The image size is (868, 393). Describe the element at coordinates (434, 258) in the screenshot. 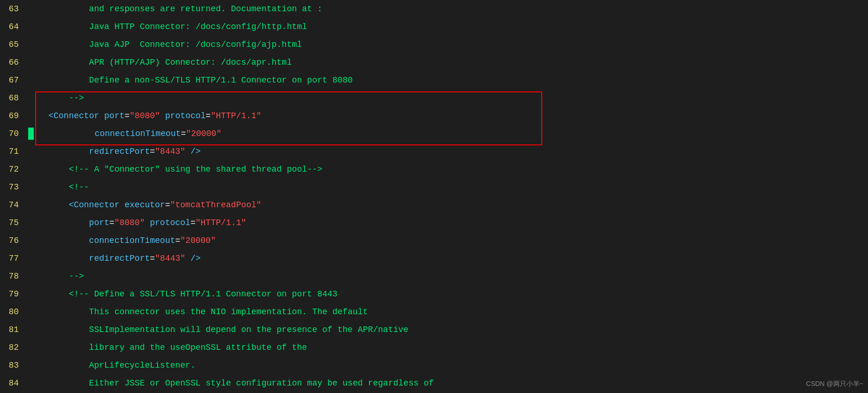

I see `code-line: 77 redirectPort="8443" />` at that location.